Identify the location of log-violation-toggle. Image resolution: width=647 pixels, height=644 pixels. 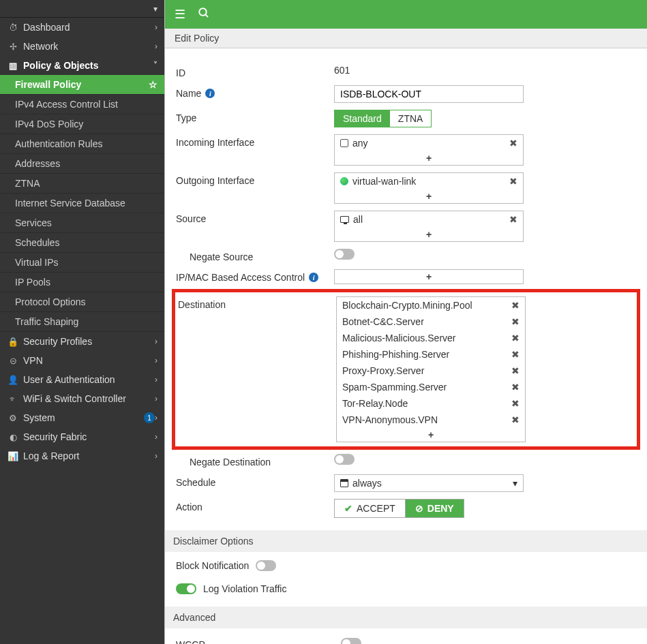
(186, 589).